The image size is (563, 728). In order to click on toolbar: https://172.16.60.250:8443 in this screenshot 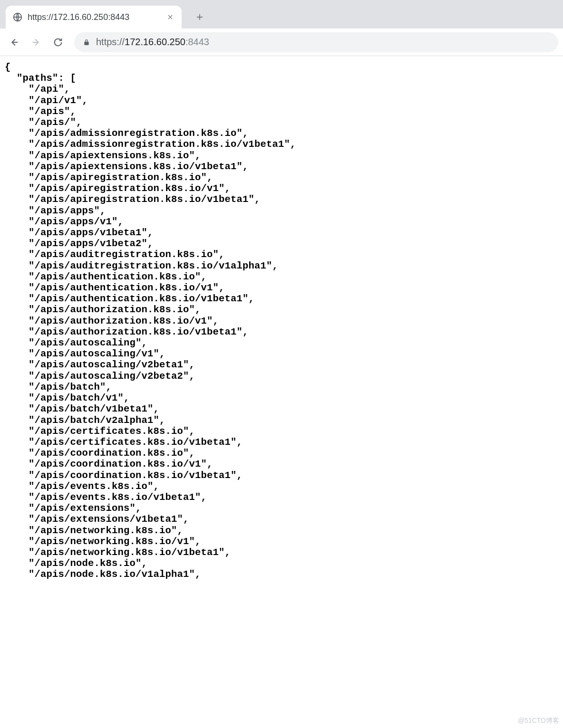, I will do `click(282, 42)`.